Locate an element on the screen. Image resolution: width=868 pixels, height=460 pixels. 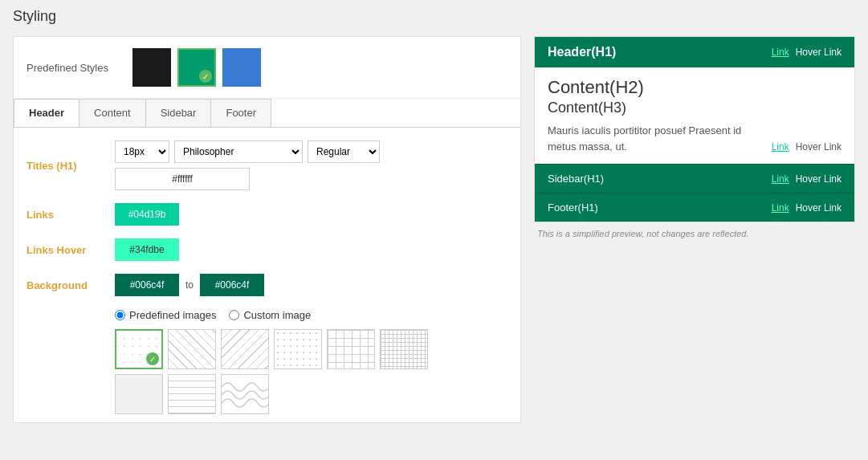
predefined-styles-label: Predefined Styles is located at coordinates (75, 67).